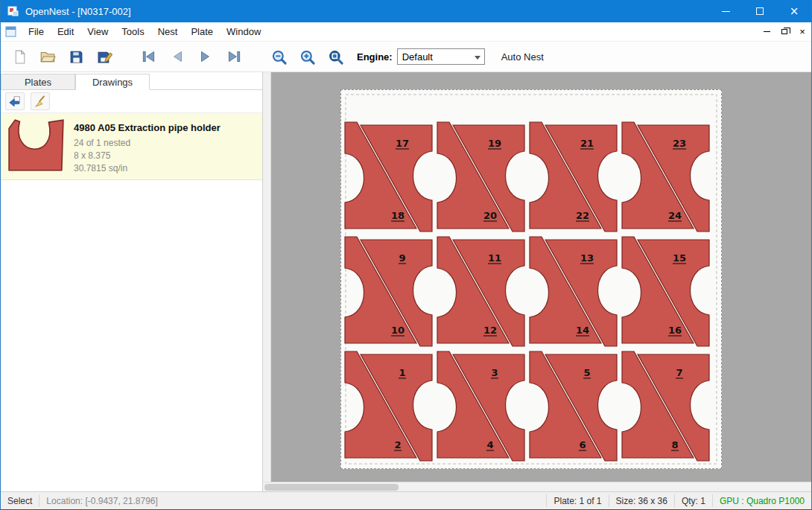  Describe the element at coordinates (206, 57) in the screenshot. I see `go-next-button` at that location.